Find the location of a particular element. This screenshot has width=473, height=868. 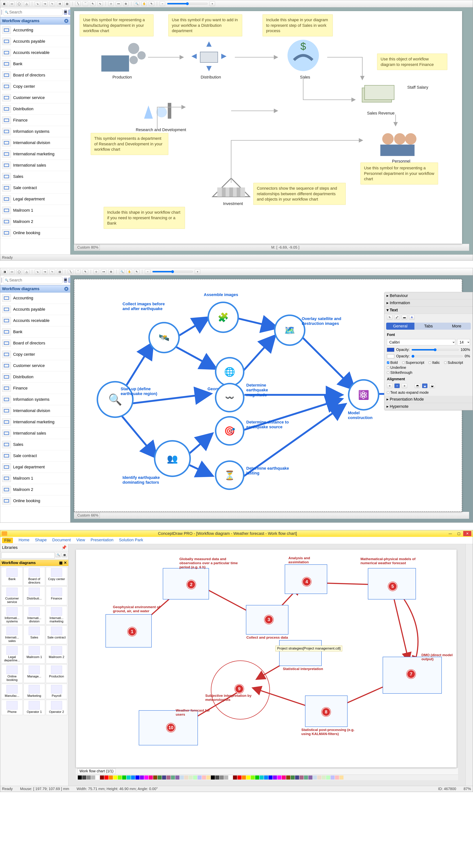

mag-node: 〰️ is located at coordinates (230, 398).